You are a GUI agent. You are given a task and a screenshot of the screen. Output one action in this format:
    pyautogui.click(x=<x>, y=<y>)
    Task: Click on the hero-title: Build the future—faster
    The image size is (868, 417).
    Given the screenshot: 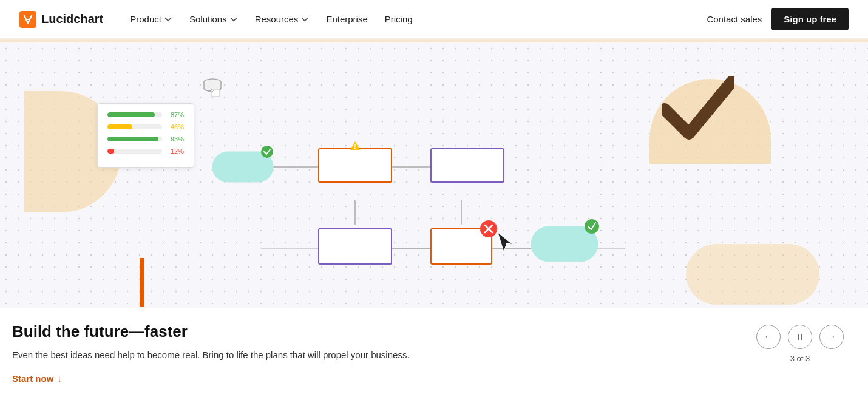 What is the action you would take?
    pyautogui.click(x=211, y=331)
    